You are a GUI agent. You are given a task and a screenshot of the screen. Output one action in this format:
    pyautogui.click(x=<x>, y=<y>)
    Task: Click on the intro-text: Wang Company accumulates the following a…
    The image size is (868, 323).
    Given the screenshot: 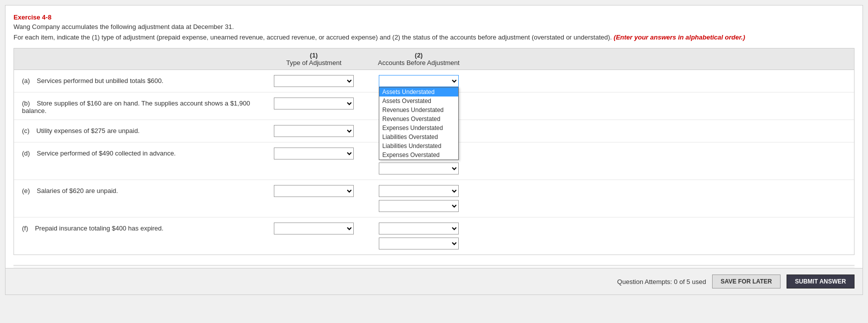 What is the action you would take?
    pyautogui.click(x=434, y=27)
    